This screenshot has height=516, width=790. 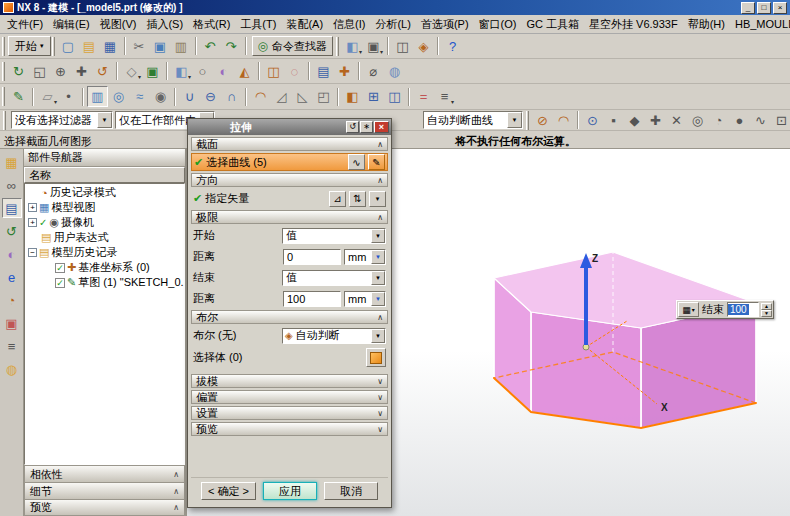 I want to click on cut-icon: ✂, so click(x=140, y=46).